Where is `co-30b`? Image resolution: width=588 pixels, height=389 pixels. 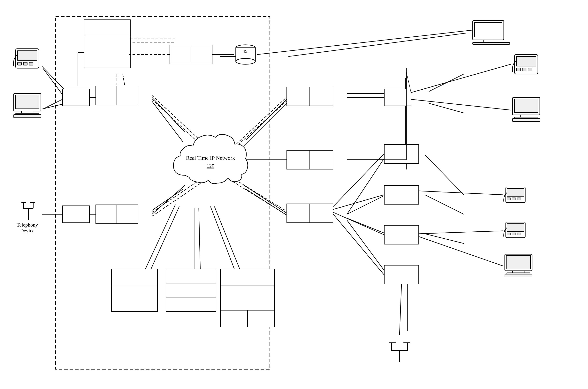
co-30b is located at coordinates (398, 97).